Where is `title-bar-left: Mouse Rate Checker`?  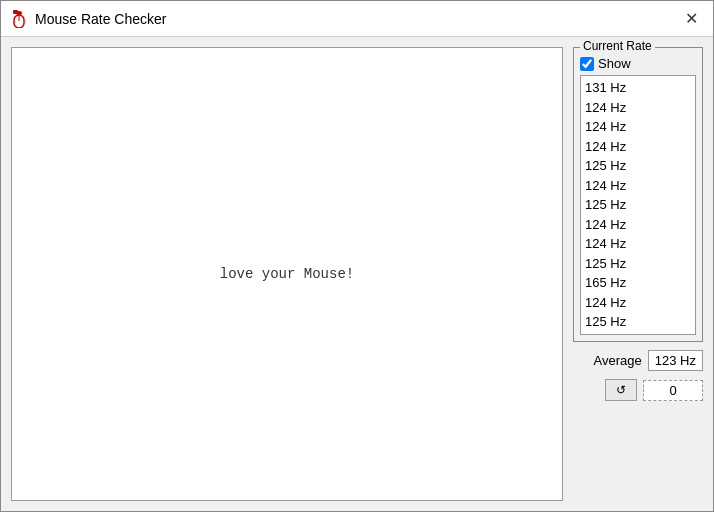 title-bar-left: Mouse Rate Checker is located at coordinates (88, 19).